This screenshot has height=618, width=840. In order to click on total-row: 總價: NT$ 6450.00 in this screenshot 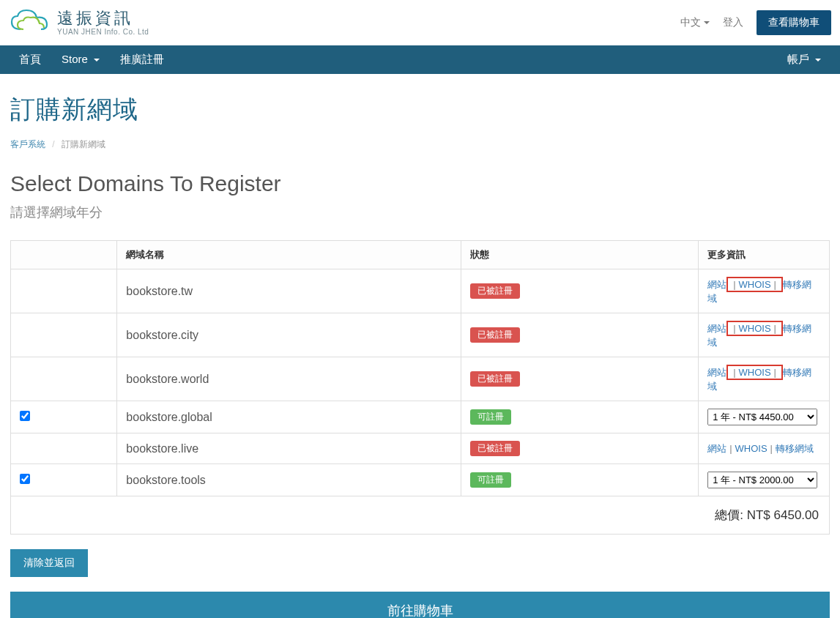, I will do `click(420, 515)`.